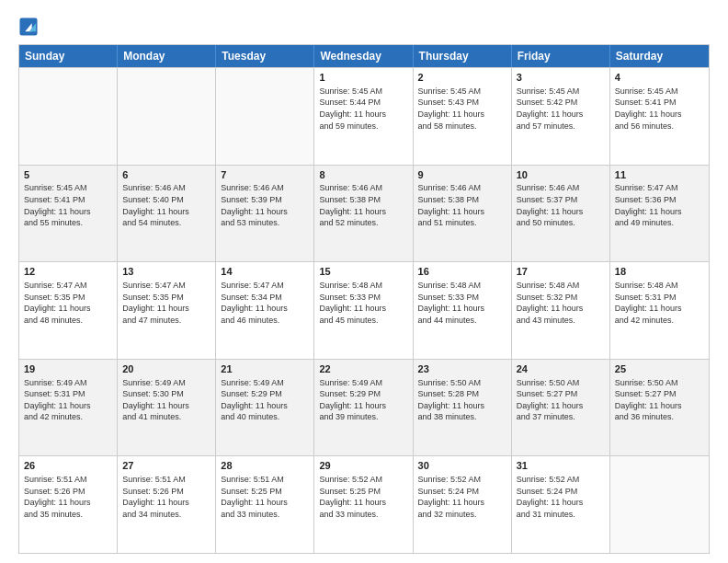  What do you see at coordinates (167, 311) in the screenshot?
I see `calendar-cell: 13Sunrise: 5:47 AM Sunset: 5:35 PM Dayli…` at bounding box center [167, 311].